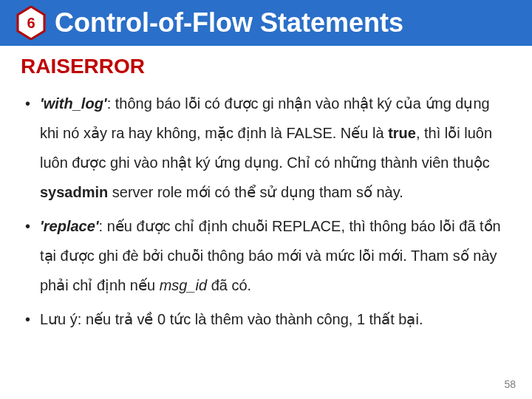 The height and width of the screenshot is (399, 532). What do you see at coordinates (266, 23) in the screenshot?
I see `title-bar: 6 Control-of-Flow Statements` at bounding box center [266, 23].